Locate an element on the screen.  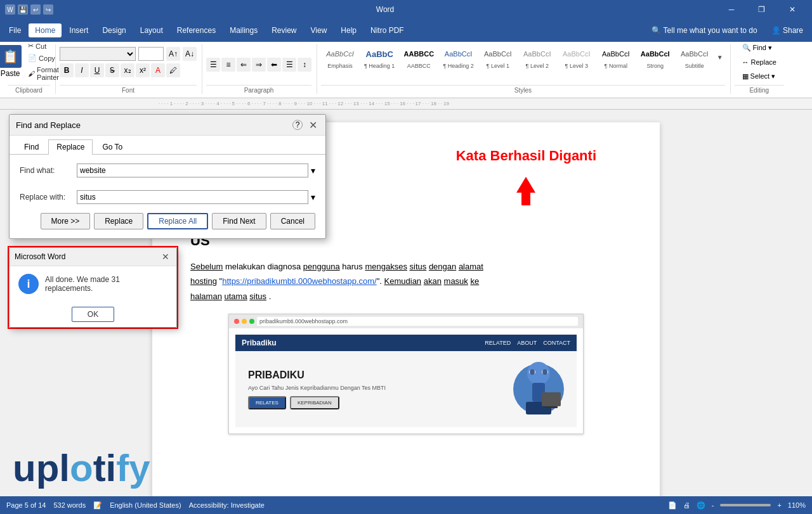
word-icon: W is located at coordinates (10, 10).